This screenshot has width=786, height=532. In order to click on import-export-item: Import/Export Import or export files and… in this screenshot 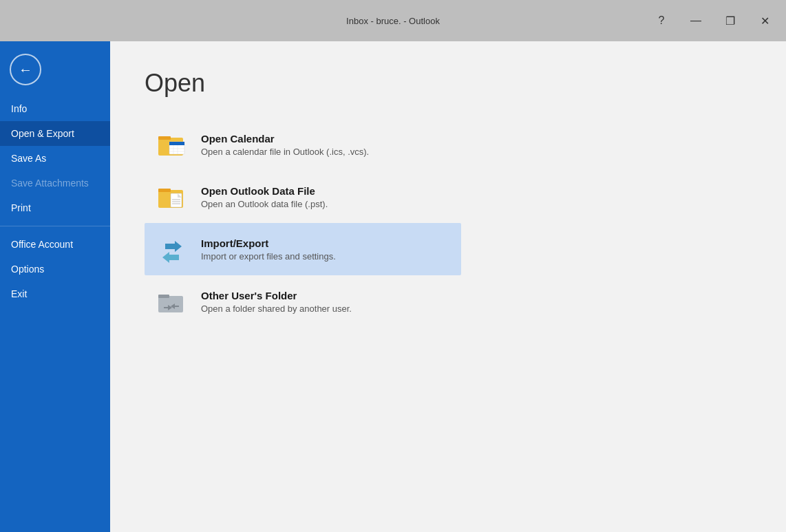, I will do `click(303, 249)`.